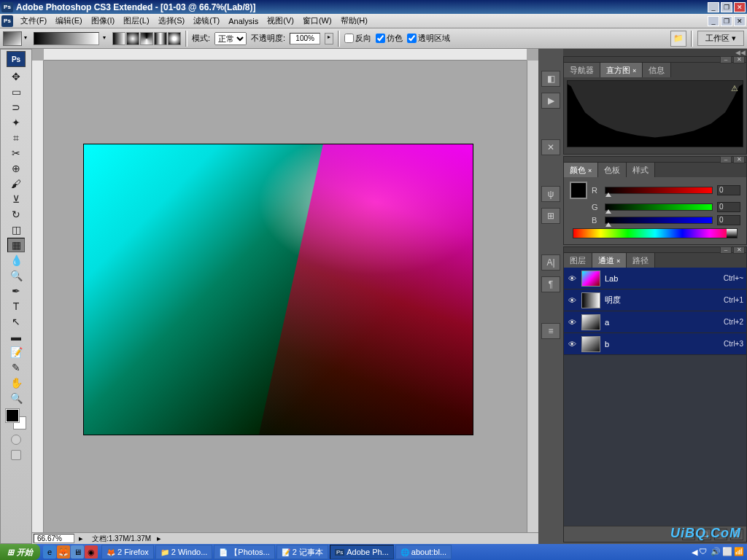 Image resolution: width=747 pixels, height=560 pixels. I want to click on gradient-linear-icon, so click(119, 39).